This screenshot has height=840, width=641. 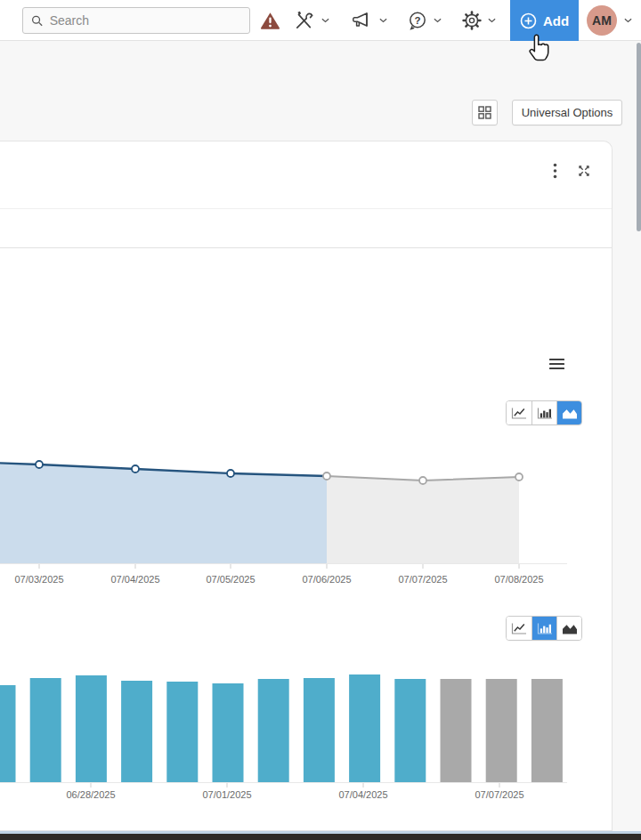 I want to click on x-axis-label: 06/28/2025, so click(x=91, y=795).